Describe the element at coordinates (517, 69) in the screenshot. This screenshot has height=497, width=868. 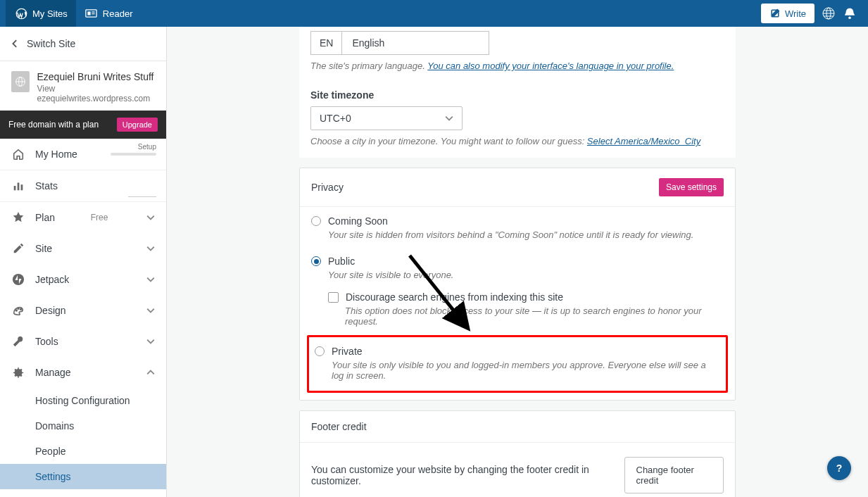
I see `language-helper: The site's primary language. You can als…` at that location.